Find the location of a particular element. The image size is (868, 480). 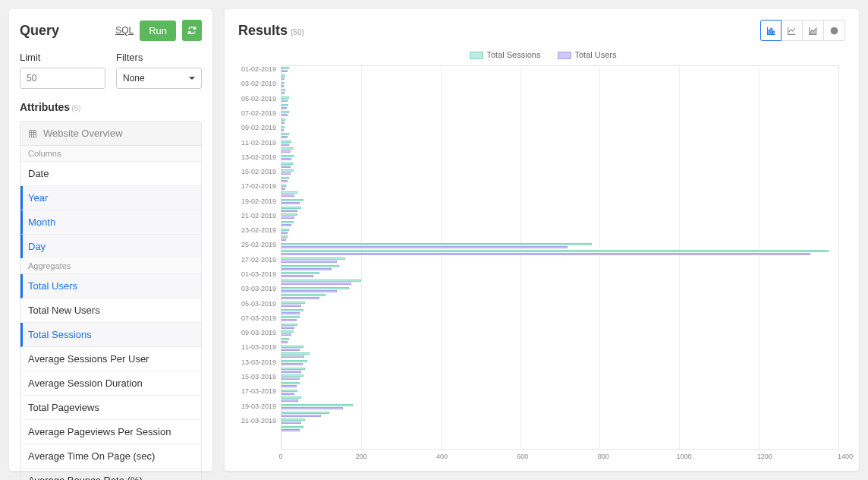

attribute-item: Average Pageviews Per Session is located at coordinates (111, 432).